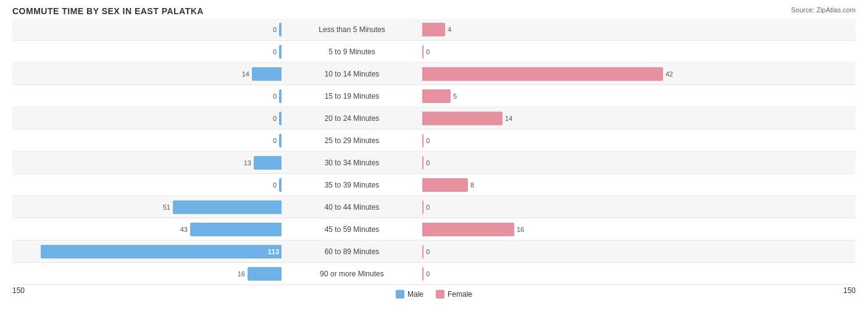  What do you see at coordinates (460, 294) in the screenshot?
I see `legend-female-label: Female` at bounding box center [460, 294].